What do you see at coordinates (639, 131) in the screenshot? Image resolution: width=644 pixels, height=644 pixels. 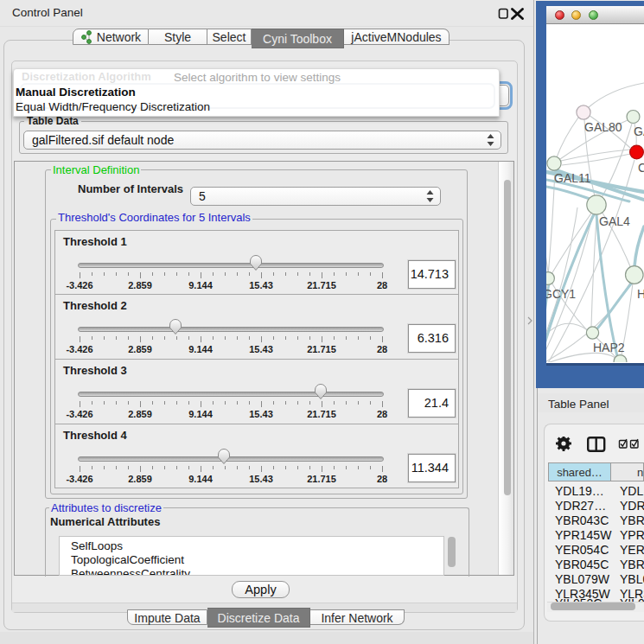 I see `svg-text: GA` at bounding box center [639, 131].